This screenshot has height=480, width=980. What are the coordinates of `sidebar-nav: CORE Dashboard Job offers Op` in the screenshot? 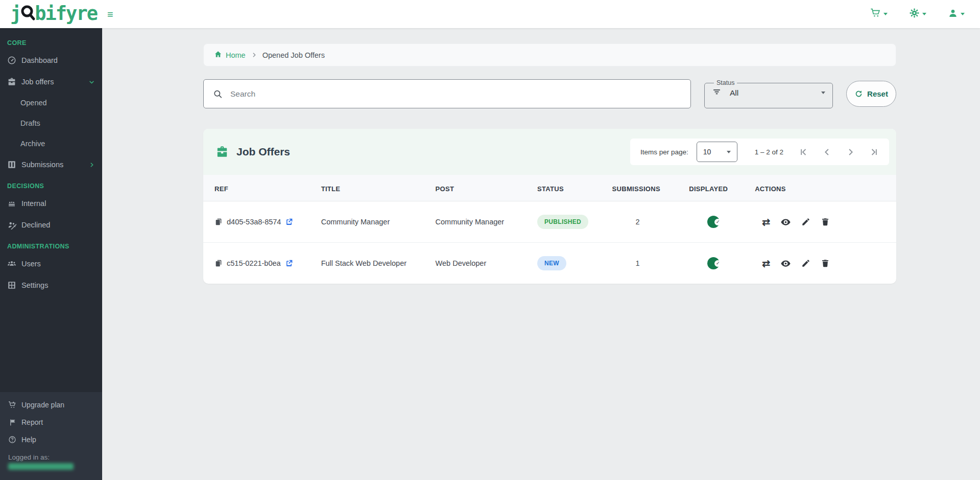 It's located at (51, 210).